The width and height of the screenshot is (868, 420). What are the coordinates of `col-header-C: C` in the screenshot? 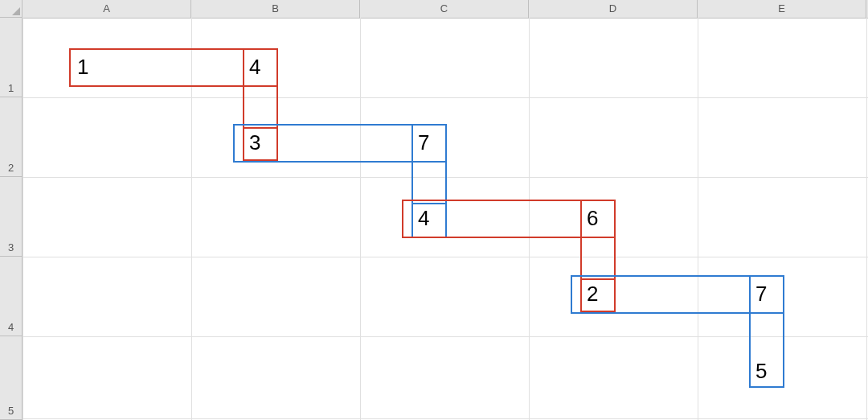 It's located at (444, 9).